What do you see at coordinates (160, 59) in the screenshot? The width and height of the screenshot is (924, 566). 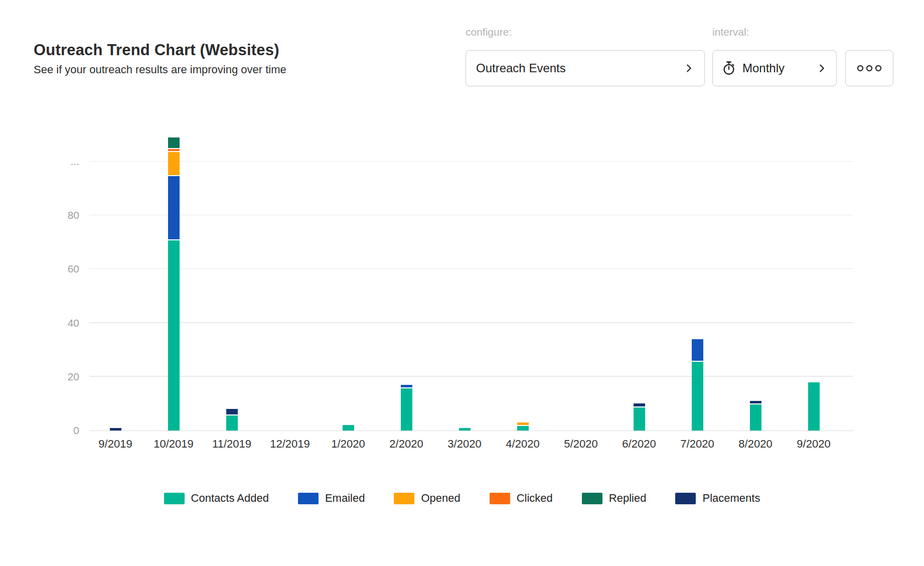 I see `title-block: Outreach Trend Chart (Websites) See if y…` at bounding box center [160, 59].